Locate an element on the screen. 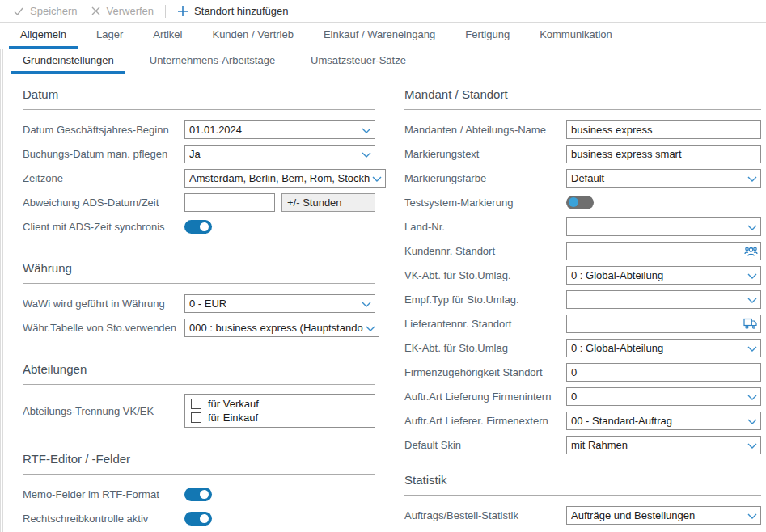 The height and width of the screenshot is (532, 766). internal-order-type-dropdown: 0 is located at coordinates (663, 396).